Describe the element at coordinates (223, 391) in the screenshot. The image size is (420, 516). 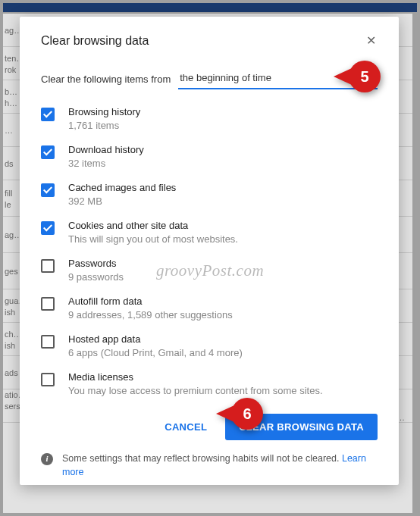
I see `checkbox-sublabel: You may lose access to premium content f…` at that location.